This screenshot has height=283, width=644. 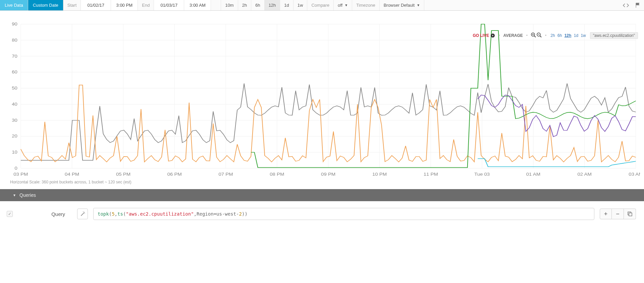 I want to click on chevron-down-icon: ▾, so click(x=14, y=195).